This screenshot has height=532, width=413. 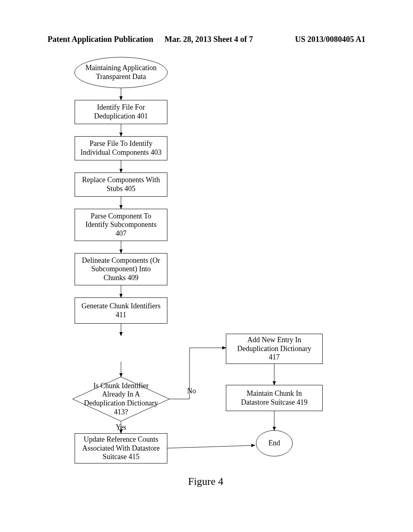 What do you see at coordinates (121, 399) in the screenshot?
I see `decision-413: Is Chunk Identifier Already In A Dedupli…` at bounding box center [121, 399].